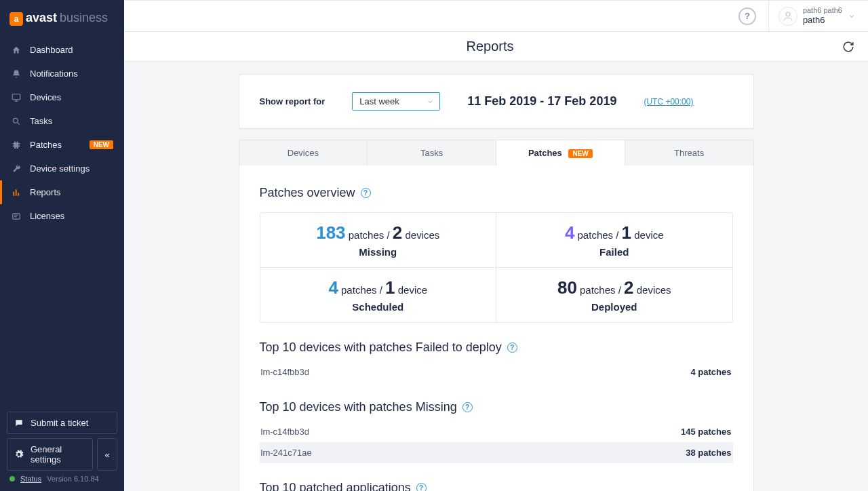 The height and width of the screenshot is (491, 868). I want to click on sidebar-item-patches: Patches NEW, so click(62, 145).